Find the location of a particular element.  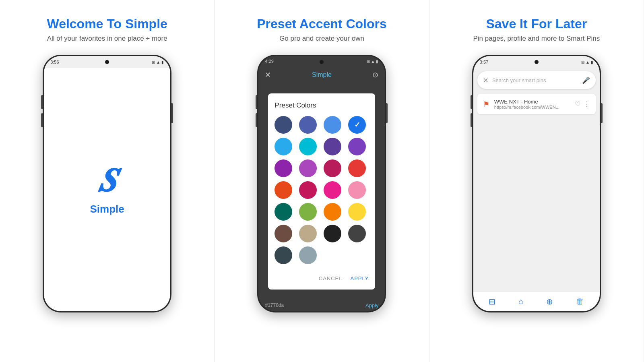

delete-icon: 🗑 is located at coordinates (580, 301).